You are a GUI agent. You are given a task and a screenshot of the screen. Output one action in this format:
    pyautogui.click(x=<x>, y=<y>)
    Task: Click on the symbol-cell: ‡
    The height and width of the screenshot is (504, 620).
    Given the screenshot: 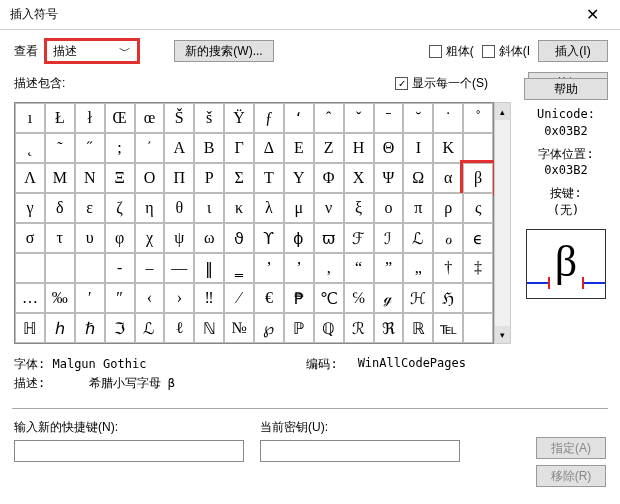 What is the action you would take?
    pyautogui.click(x=478, y=268)
    